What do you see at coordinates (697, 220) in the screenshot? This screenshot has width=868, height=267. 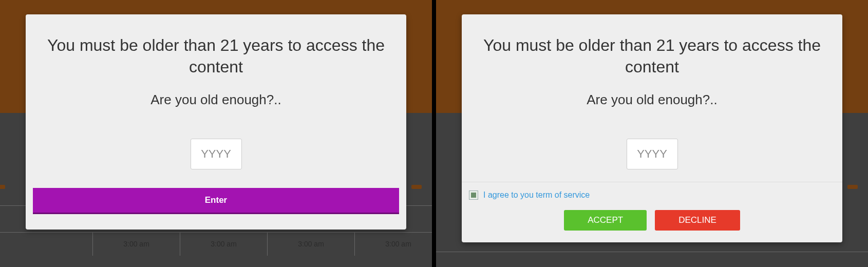 I see `decline-button: DECLINE` at bounding box center [697, 220].